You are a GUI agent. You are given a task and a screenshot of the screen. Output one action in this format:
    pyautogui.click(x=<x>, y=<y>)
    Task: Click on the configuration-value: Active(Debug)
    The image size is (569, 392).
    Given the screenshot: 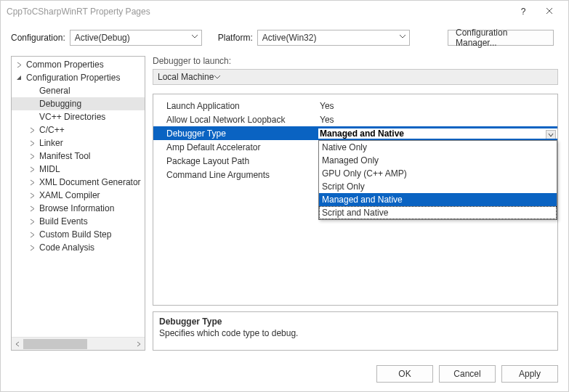 What is the action you would take?
    pyautogui.click(x=102, y=38)
    